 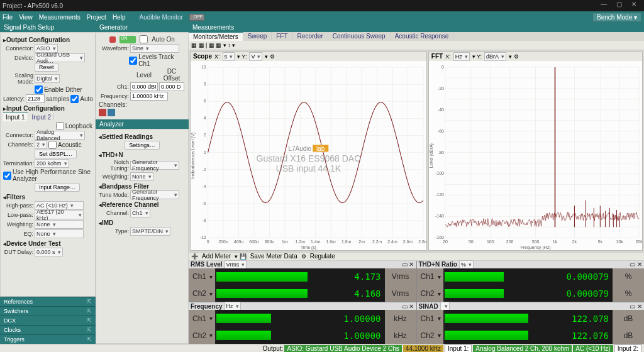 What do you see at coordinates (140, 213) in the screenshot?
I see `ref-select: Ch1` at bounding box center [140, 213].